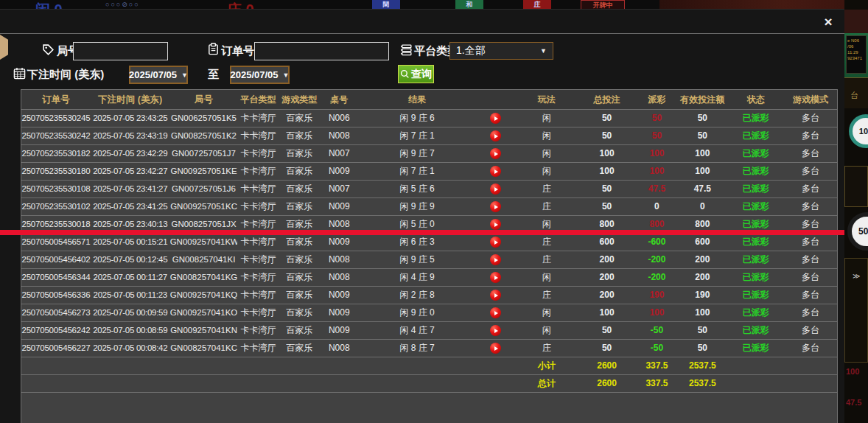 The image size is (868, 423). What do you see at coordinates (429, 242) in the screenshot?
I see `table-row: 250705005456571 2025-07-05 00:15:21 GN00…` at bounding box center [429, 242].